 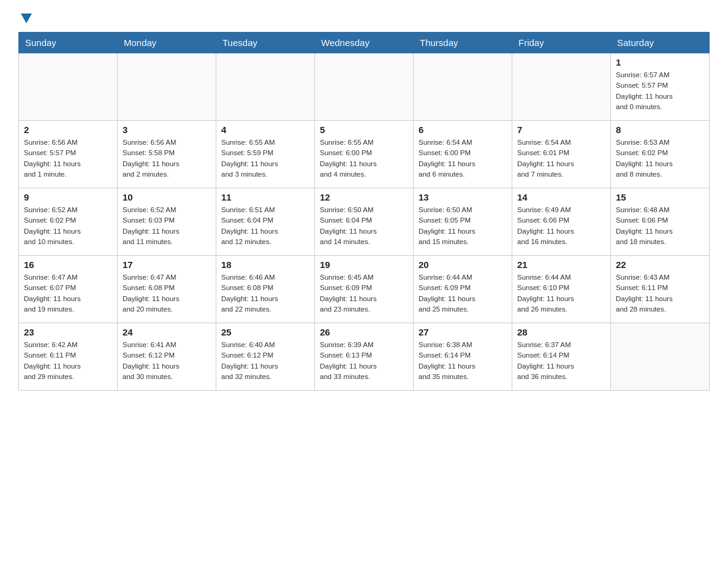 I want to click on day-info: Sunrise: 6:37 AM Sunset: 6:14 PM Dayligh…, so click(x=561, y=361).